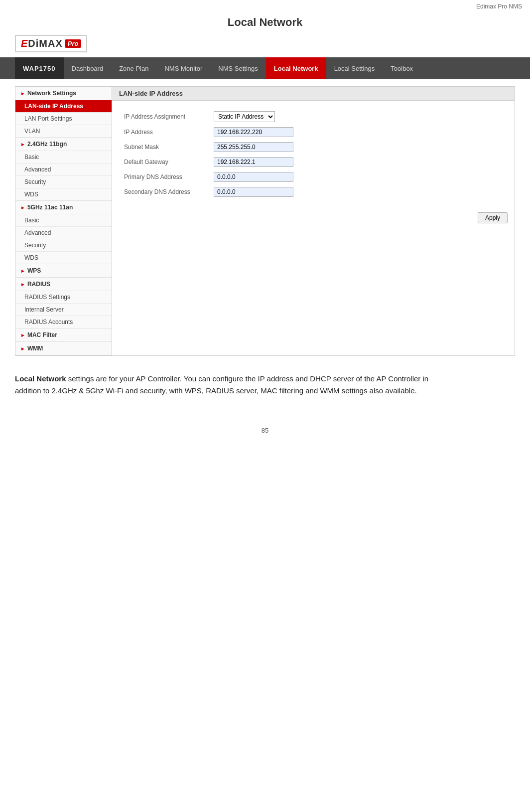 Image resolution: width=530 pixels, height=812 pixels. What do you see at coordinates (133, 68) in the screenshot?
I see `nav-item-zone-plan: Zone Plan` at bounding box center [133, 68].